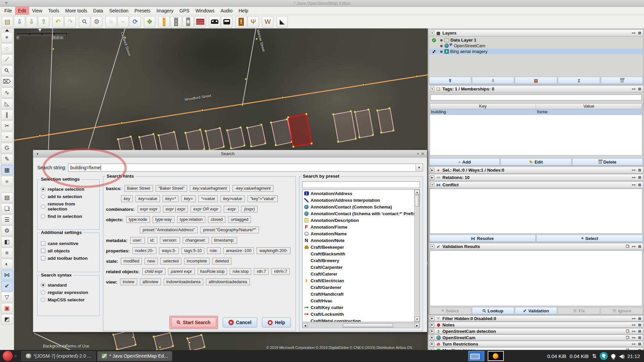  Describe the element at coordinates (135, 22) in the screenshot. I see `sync-icon: ⟳` at that location.